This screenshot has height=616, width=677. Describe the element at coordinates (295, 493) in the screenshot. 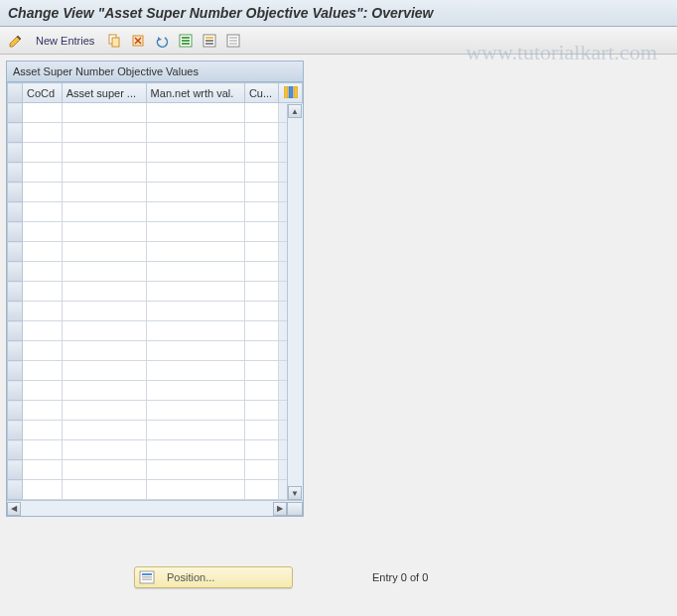

I see `scroll-down-arrow-icon: ▼` at that location.